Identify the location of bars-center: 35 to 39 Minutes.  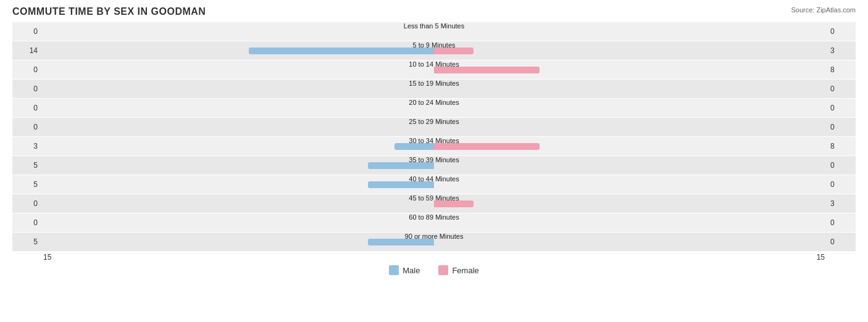
(434, 165).